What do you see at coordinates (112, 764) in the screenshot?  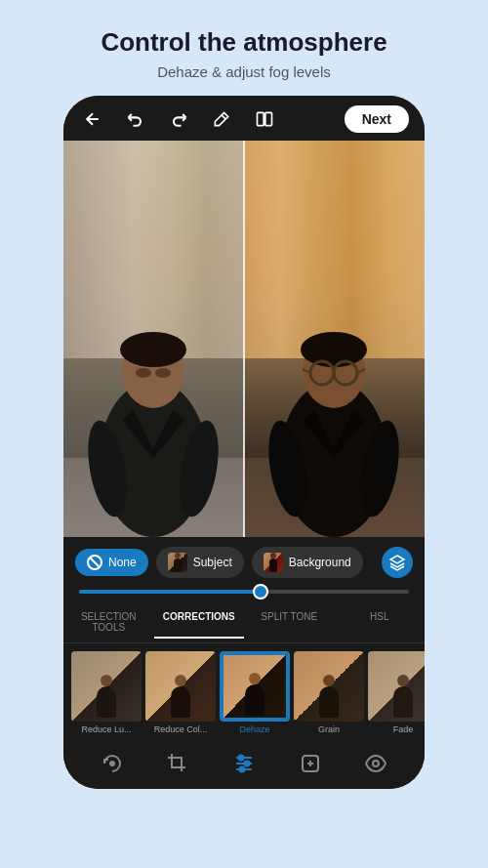 I see `camera-rotate-button` at bounding box center [112, 764].